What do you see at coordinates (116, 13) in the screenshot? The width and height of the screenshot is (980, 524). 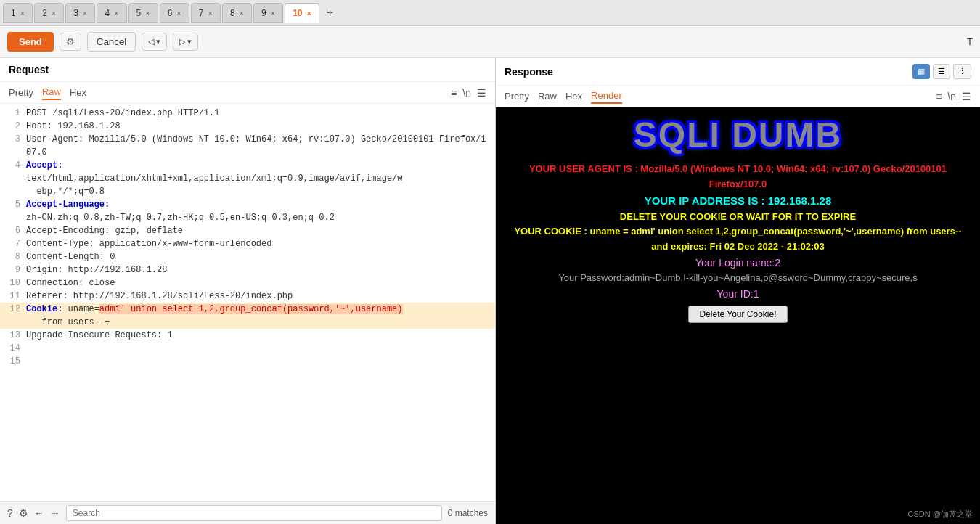 I see `tab-4-close: ×` at bounding box center [116, 13].